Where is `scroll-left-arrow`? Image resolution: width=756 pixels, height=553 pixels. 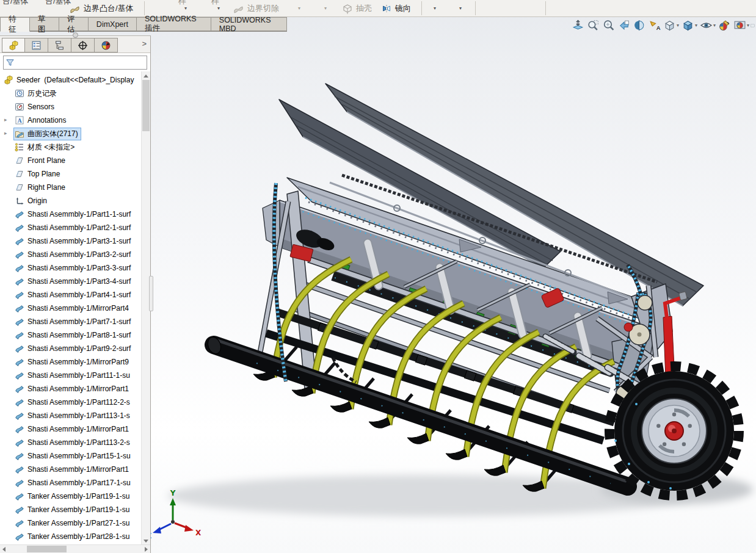 scroll-left-arrow is located at coordinates (4, 549).